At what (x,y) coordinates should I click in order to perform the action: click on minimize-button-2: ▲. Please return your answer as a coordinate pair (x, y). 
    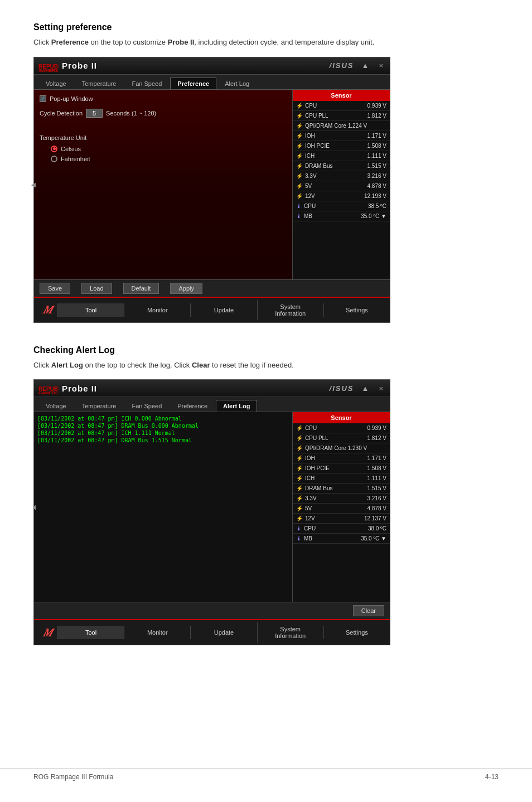
    Looking at the image, I should click on (366, 388).